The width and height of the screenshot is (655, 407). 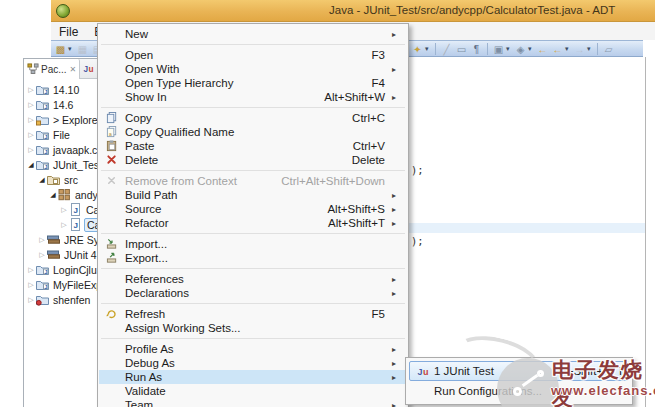 I want to click on tree-item-file: ▷JFile, so click(x=60, y=134).